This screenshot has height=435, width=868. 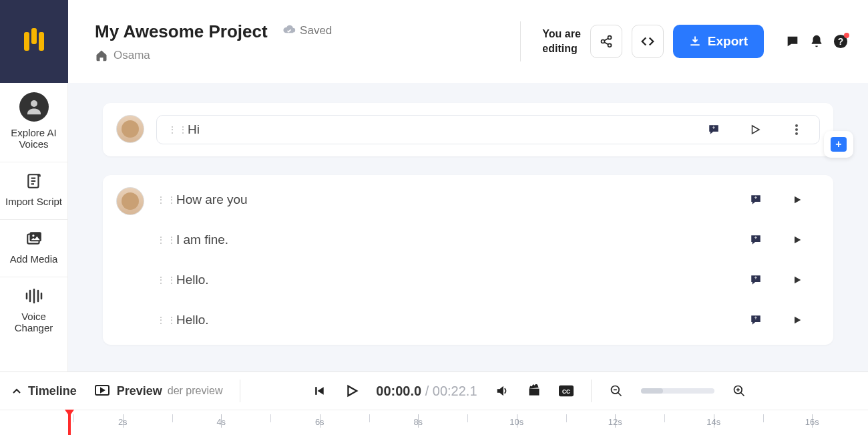 What do you see at coordinates (33, 202) in the screenshot?
I see `sidebar-item-label: Import Script` at bounding box center [33, 202].